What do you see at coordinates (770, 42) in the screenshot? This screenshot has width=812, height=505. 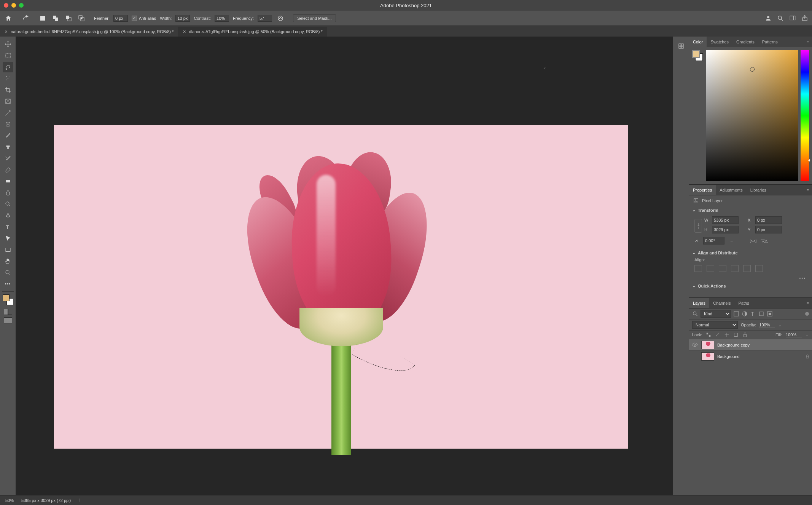 I see `tab-patterns: Patterns` at bounding box center [770, 42].